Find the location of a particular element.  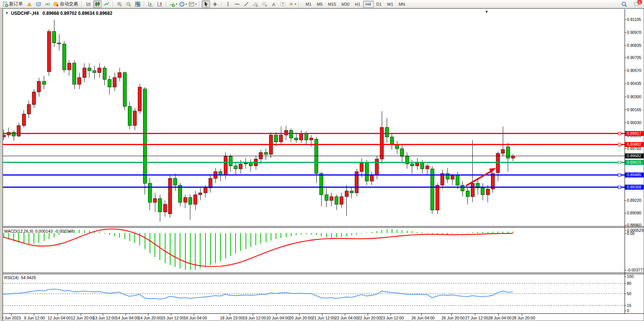

time-axis-label: 22 Jun 20:00 is located at coordinates (369, 318).